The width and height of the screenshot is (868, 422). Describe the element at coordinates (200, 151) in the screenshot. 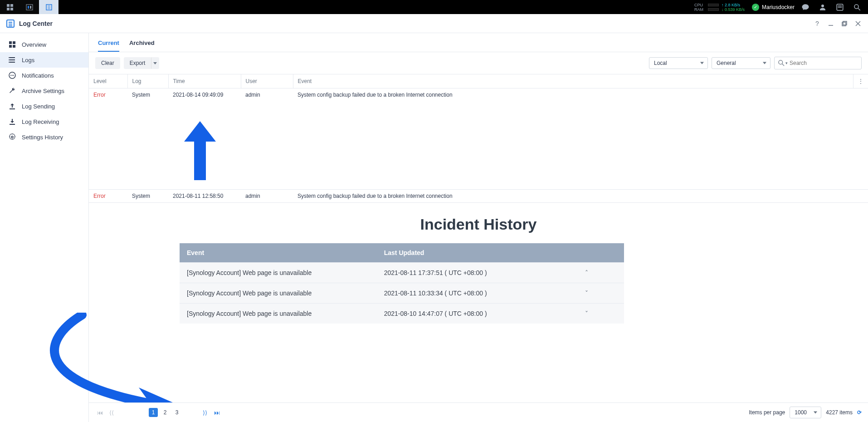

I see `annotation-arrow-up` at that location.